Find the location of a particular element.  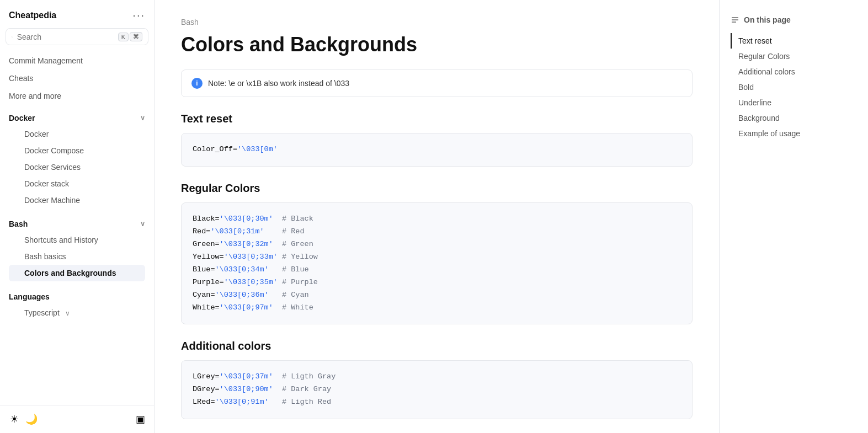

sidebar-header: Cheatpedia ··· is located at coordinates (77, 14).